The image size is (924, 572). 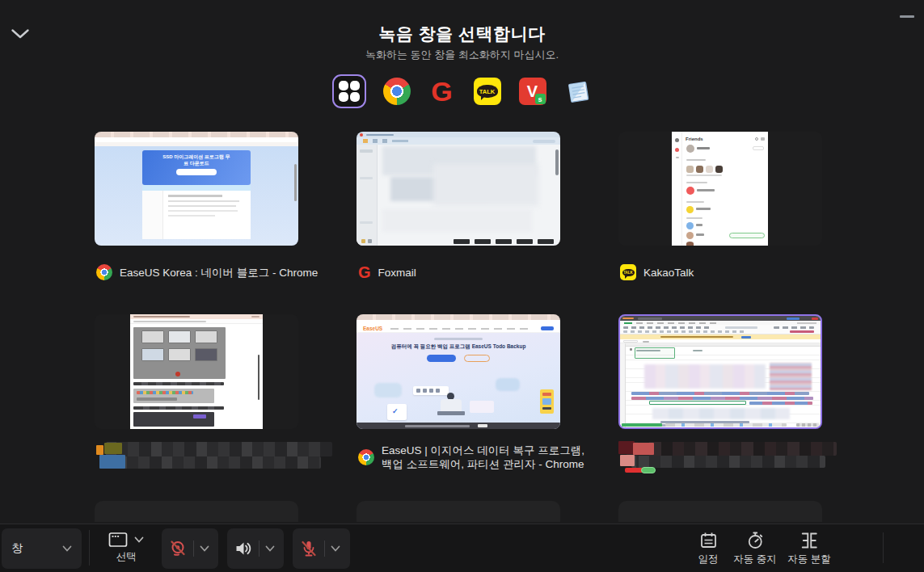 I want to click on webcam-control-group, so click(x=190, y=549).